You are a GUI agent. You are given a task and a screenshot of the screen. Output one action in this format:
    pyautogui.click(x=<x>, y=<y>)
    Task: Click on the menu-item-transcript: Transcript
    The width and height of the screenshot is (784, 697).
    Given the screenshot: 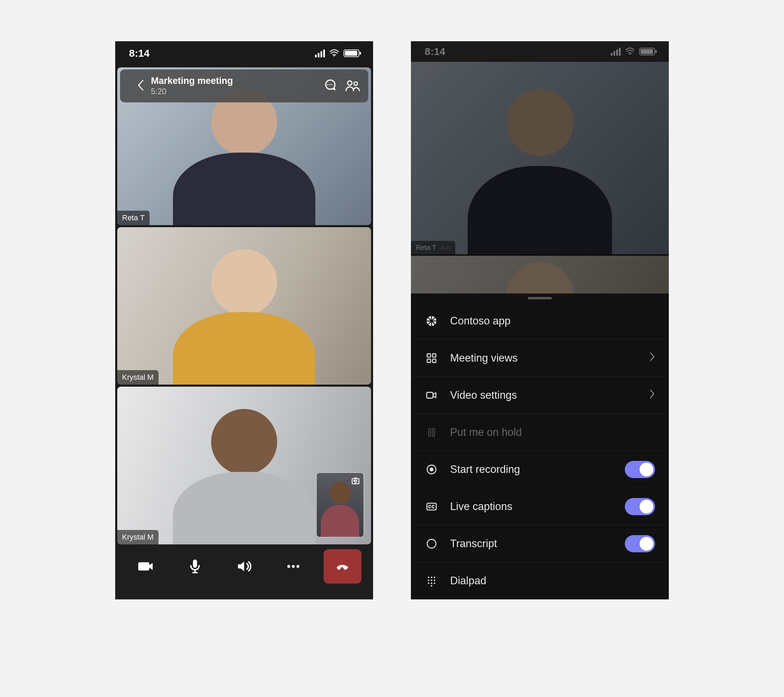 What is the action you would take?
    pyautogui.click(x=540, y=544)
    